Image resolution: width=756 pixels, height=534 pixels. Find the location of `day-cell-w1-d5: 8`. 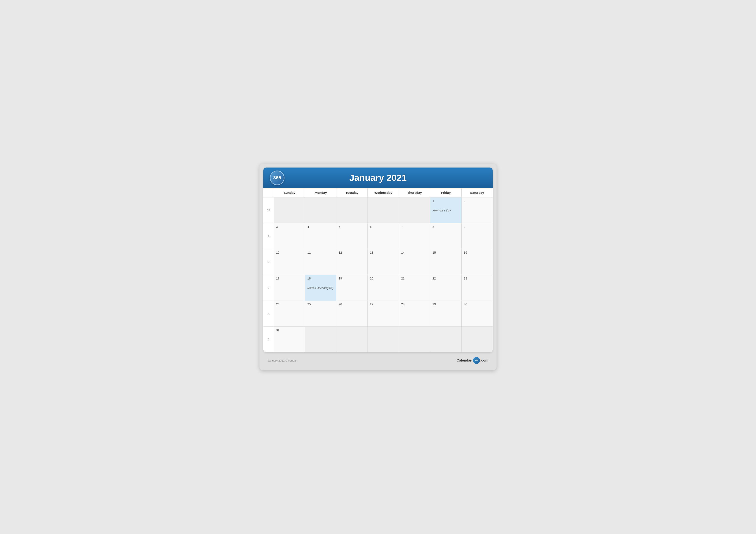

day-cell-w1-d5: 8 is located at coordinates (446, 236).